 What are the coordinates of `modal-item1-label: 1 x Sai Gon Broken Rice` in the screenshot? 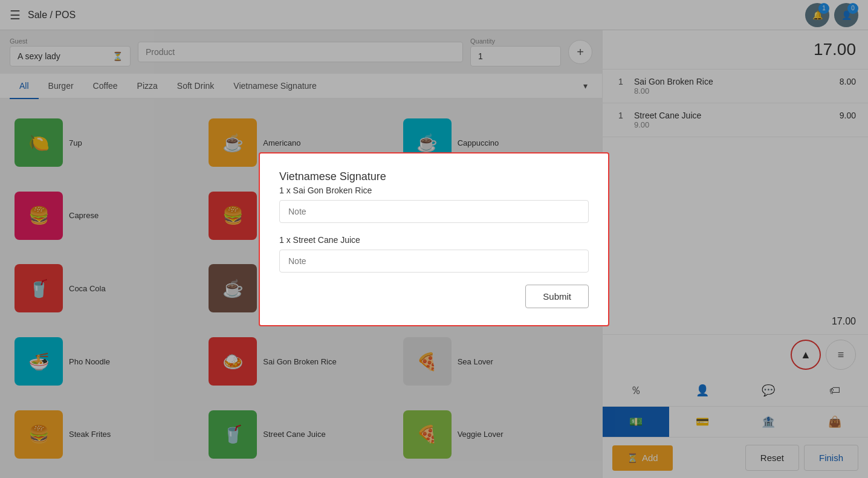 It's located at (434, 190).